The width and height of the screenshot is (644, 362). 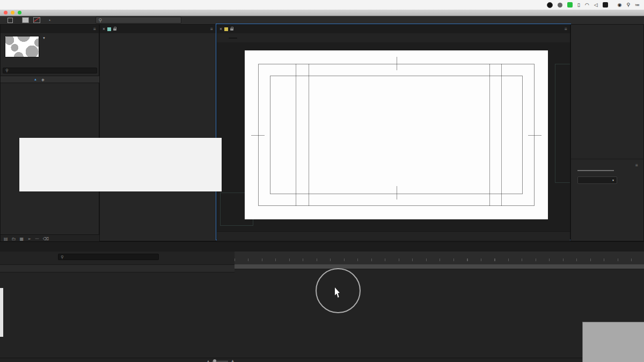 What do you see at coordinates (120, 165) in the screenshot?
I see `caption-overlay` at bounding box center [120, 165].